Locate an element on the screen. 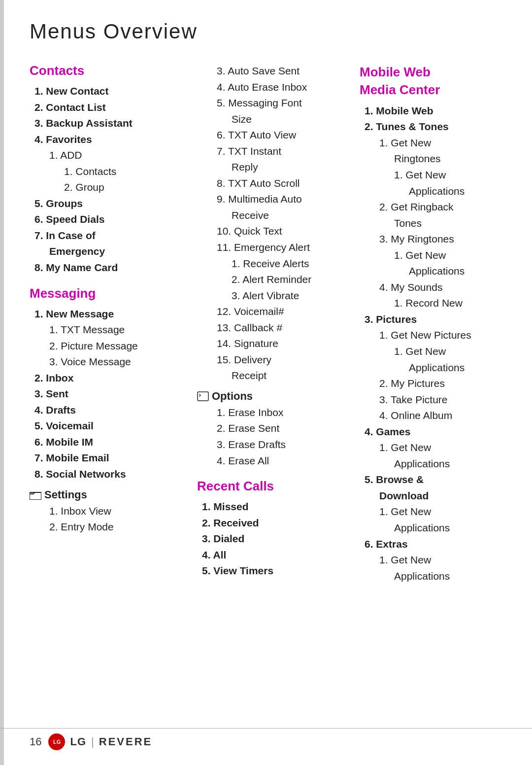 This screenshot has height=765, width=532. list-item: 2. Erase Sent is located at coordinates (286, 429).